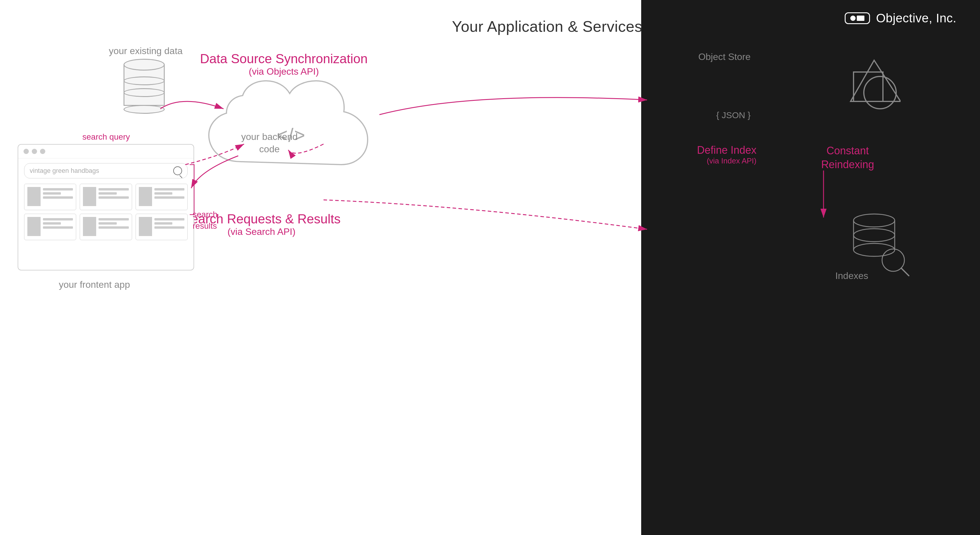  What do you see at coordinates (848, 158) in the screenshot?
I see `constant-reindex-label: ConstantReindexing` at bounding box center [848, 158].